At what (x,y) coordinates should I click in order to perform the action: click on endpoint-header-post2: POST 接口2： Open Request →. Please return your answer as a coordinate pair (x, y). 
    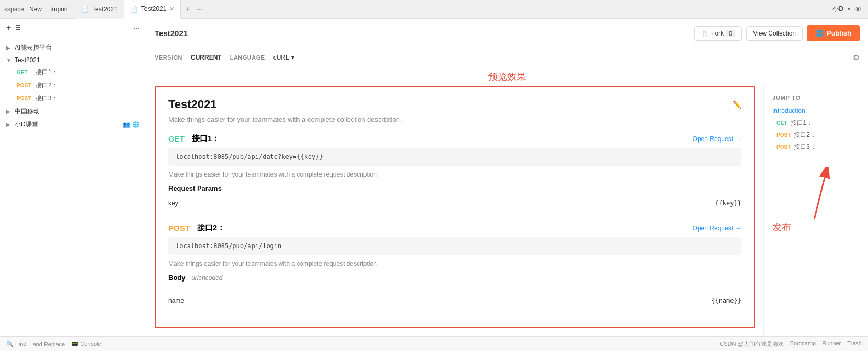
    Looking at the image, I should click on (455, 228).